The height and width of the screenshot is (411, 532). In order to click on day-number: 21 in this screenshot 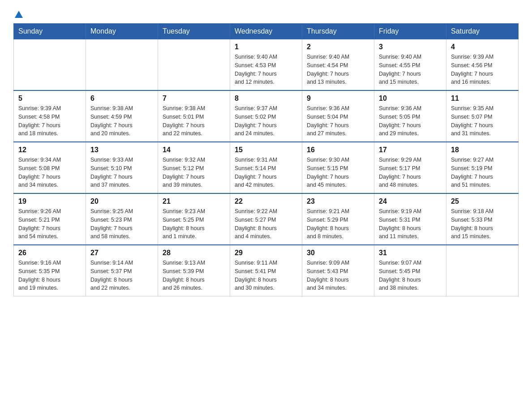, I will do `click(194, 201)`.